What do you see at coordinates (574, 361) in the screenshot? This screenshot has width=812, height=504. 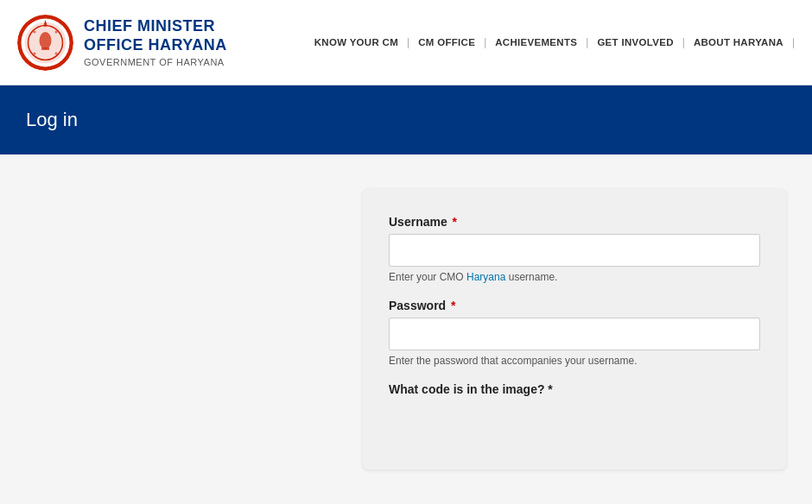 I see `password-hint: Enter the password that accompanies your…` at bounding box center [574, 361].